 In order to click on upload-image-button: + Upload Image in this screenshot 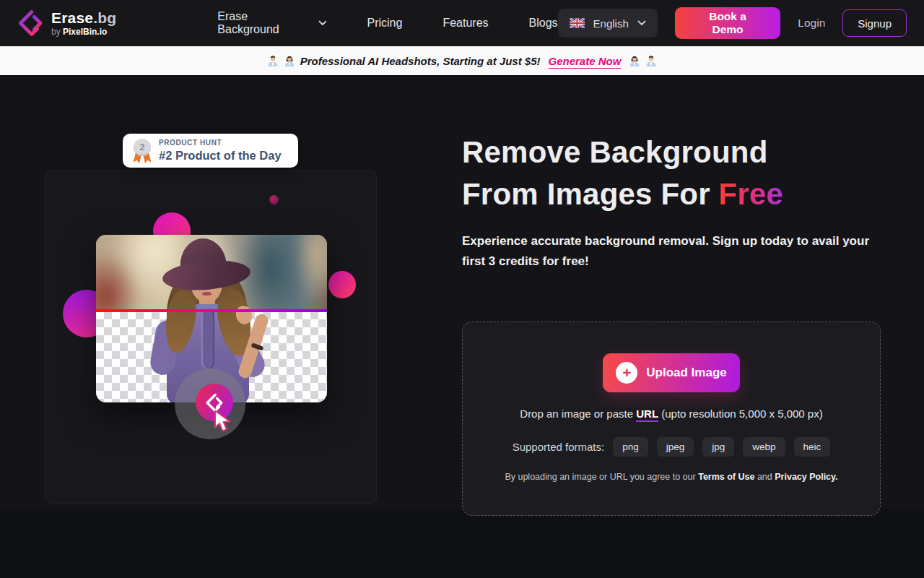, I will do `click(671, 373)`.